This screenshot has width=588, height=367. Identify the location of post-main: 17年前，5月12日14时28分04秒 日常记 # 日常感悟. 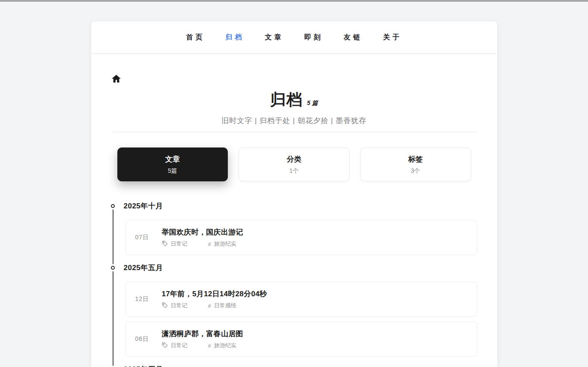
(215, 299).